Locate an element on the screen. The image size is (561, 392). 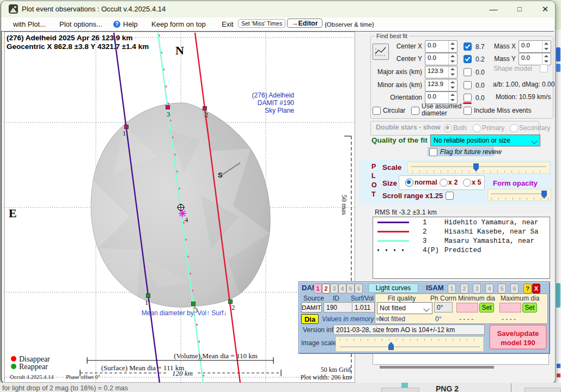
image-scale-thumb is located at coordinates (391, 346).